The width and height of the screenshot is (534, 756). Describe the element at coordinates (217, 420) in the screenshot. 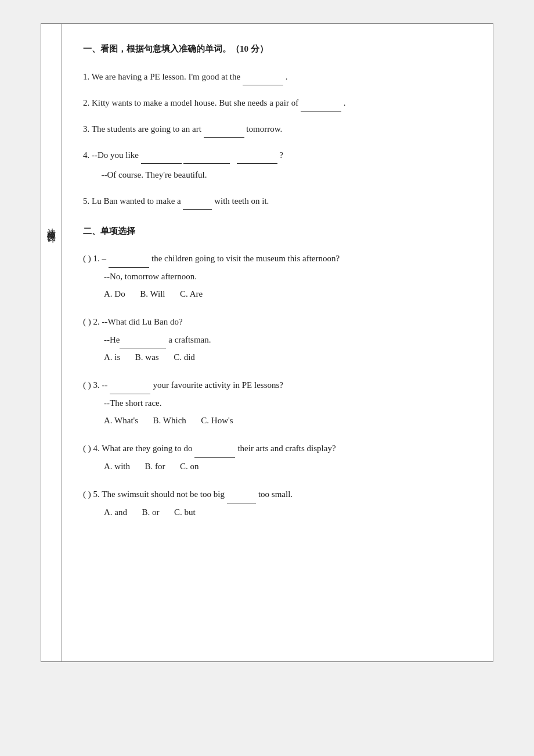

I see `mc-q3-optC: C. How's` at that location.